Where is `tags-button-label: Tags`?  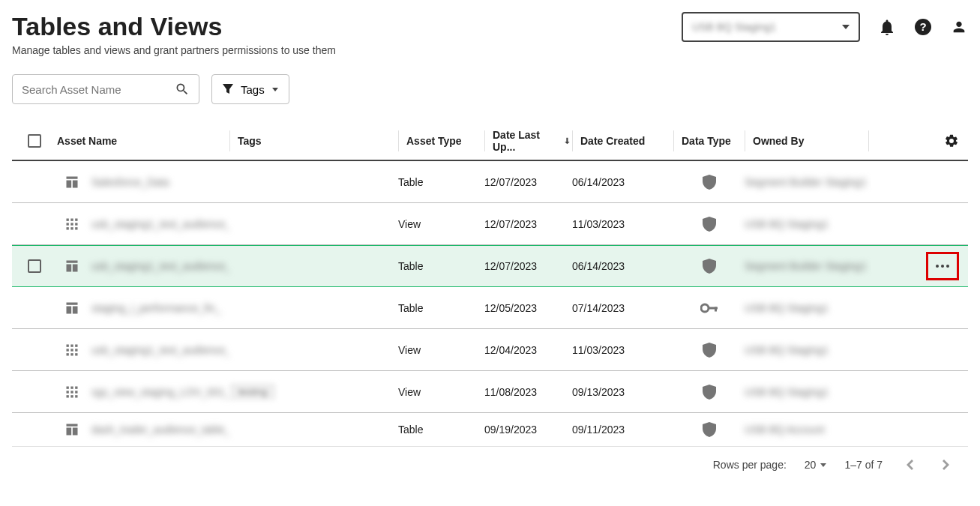 tags-button-label: Tags is located at coordinates (253, 90).